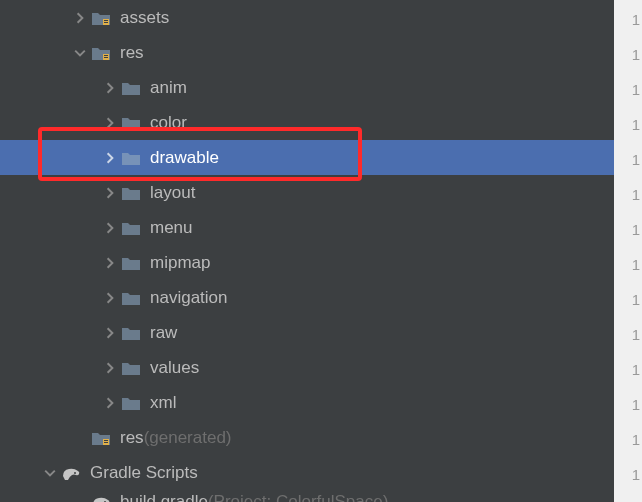 The image size is (642, 502). I want to click on editor-gutter: 1 1 1 1 1 1 1 1 1 1 1 1 1 1, so click(628, 251).